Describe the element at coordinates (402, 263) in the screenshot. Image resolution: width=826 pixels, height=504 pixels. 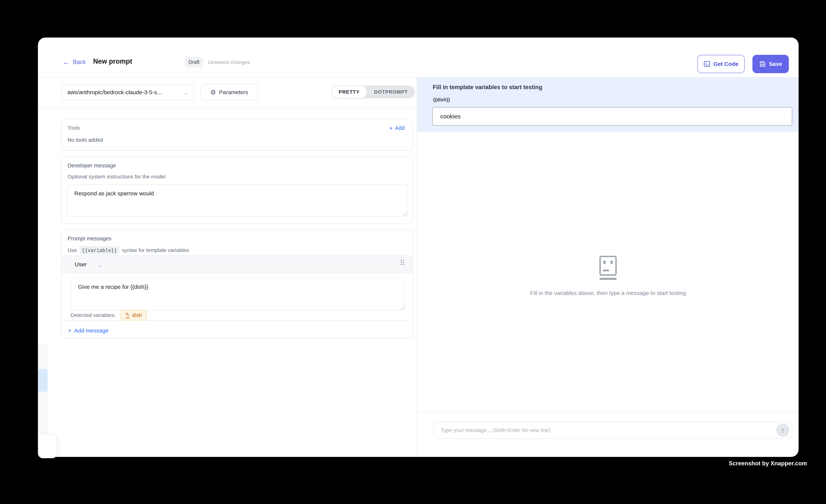
I see `drag-handle-icon: ⠿` at that location.